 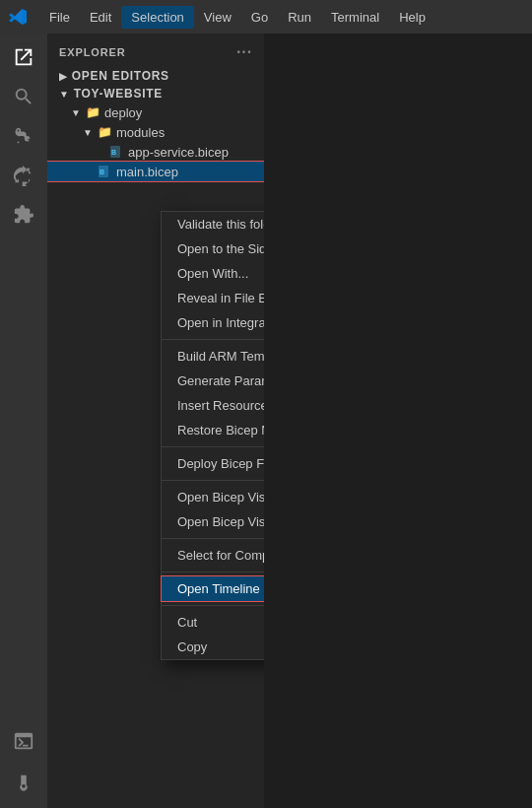 I want to click on modules-label: modules, so click(x=140, y=132).